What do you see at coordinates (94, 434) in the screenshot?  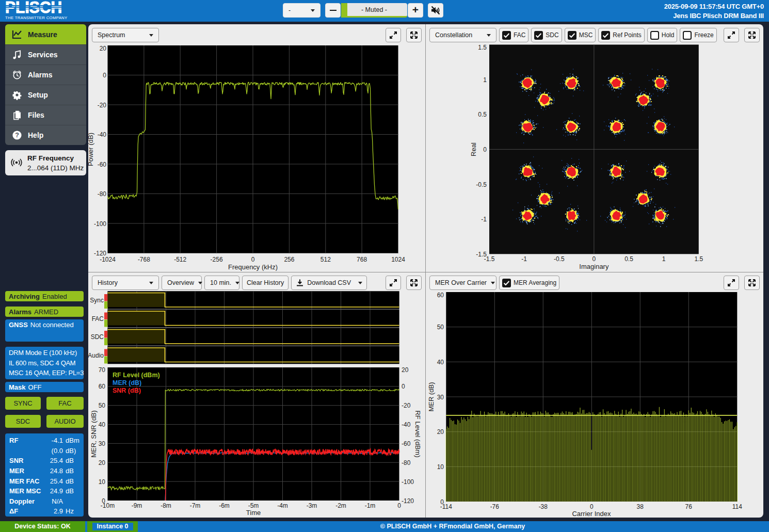 I see `svg-text: MER, SNR (dB)` at bounding box center [94, 434].